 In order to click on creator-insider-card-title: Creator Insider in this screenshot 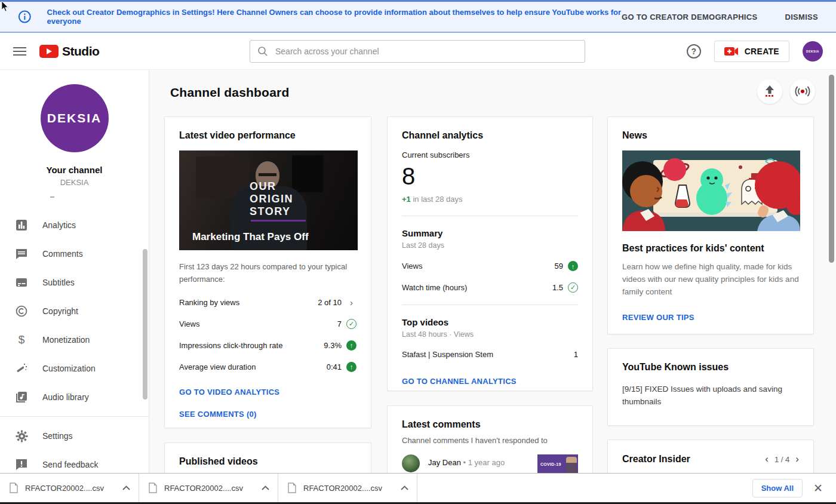, I will do `click(656, 459)`.